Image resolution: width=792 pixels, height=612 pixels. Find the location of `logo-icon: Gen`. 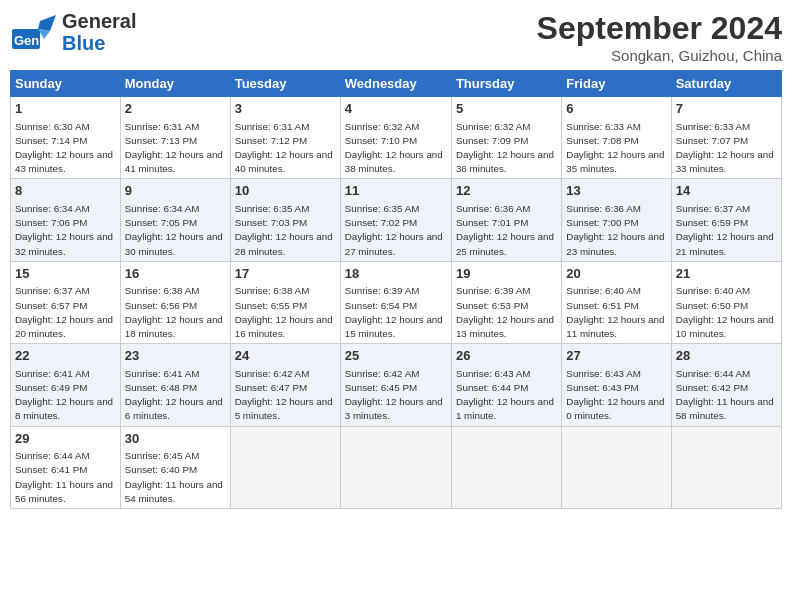

logo-icon: Gen is located at coordinates (34, 32).